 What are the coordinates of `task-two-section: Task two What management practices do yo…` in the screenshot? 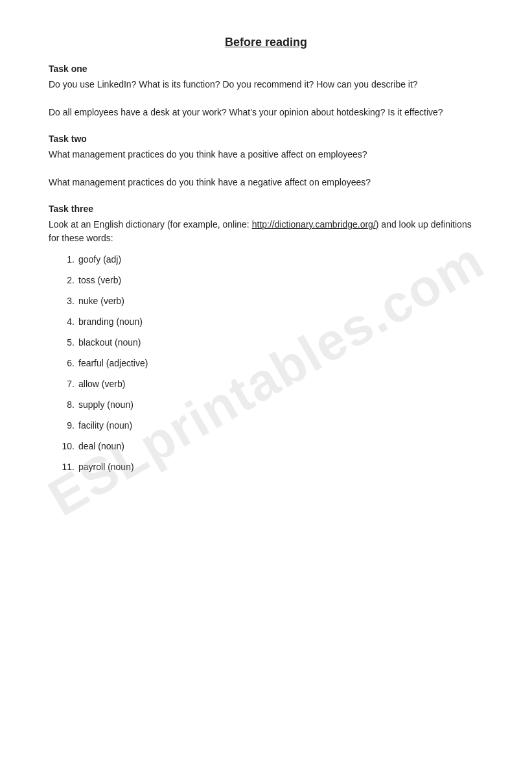 It's located at (266, 161).